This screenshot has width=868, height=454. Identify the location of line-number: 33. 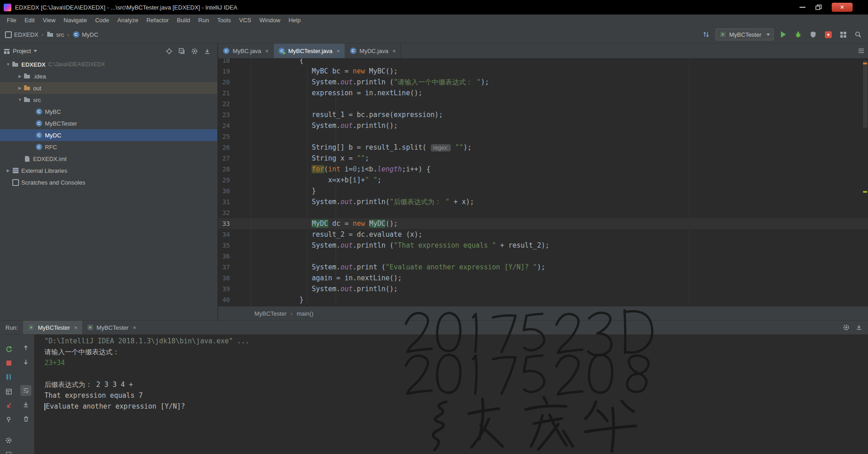
(224, 224).